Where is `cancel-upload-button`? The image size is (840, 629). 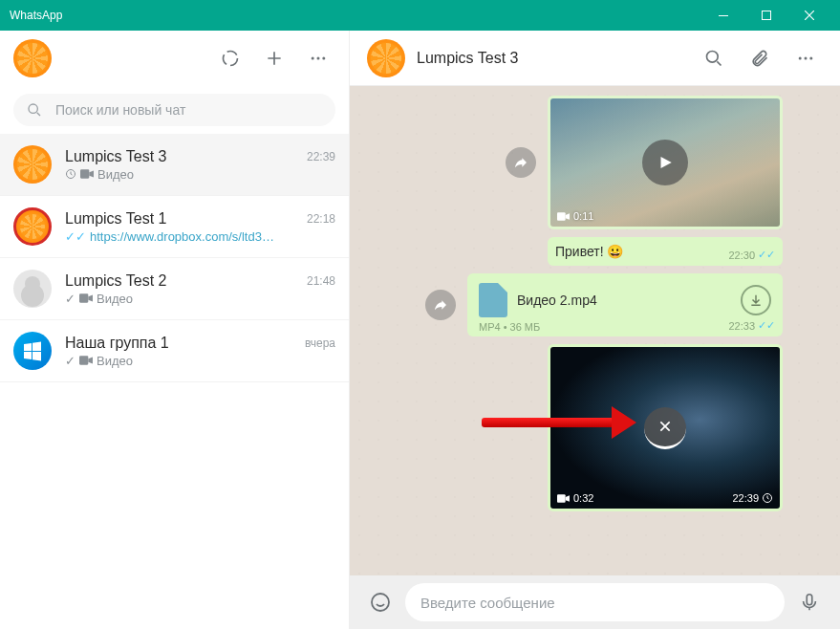
cancel-upload-button is located at coordinates (665, 428).